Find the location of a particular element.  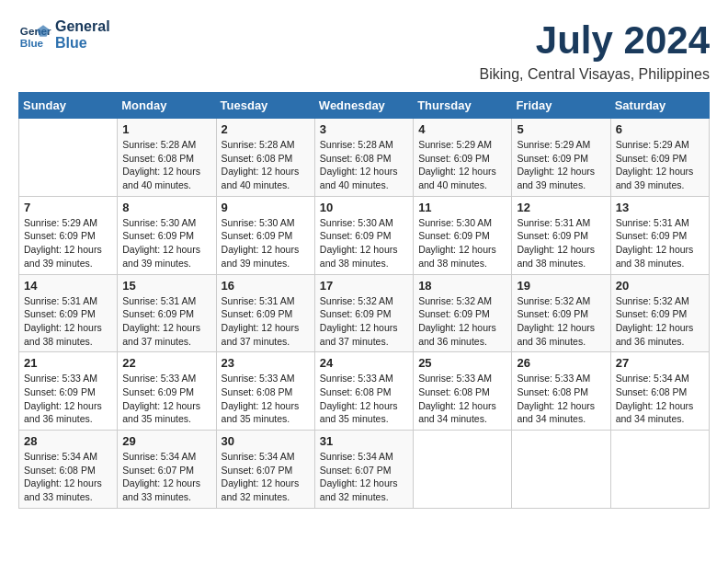

header-friday: Friday is located at coordinates (561, 106).